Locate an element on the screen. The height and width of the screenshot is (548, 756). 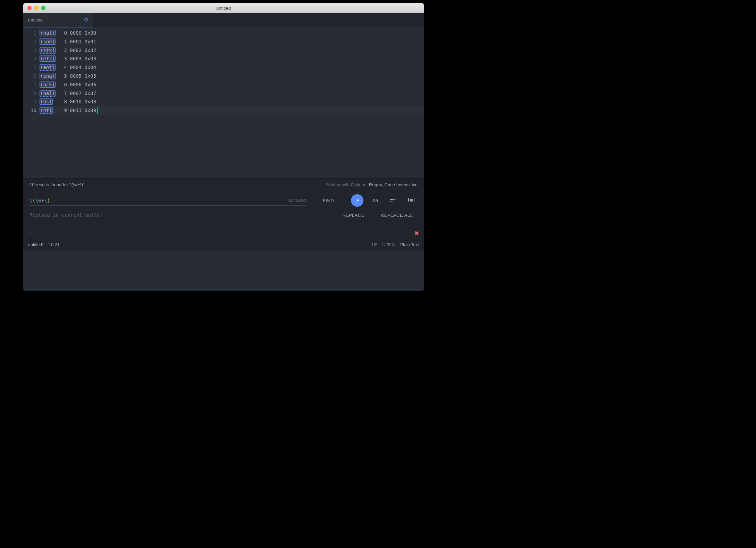
traffic-lights is located at coordinates (34, 8).